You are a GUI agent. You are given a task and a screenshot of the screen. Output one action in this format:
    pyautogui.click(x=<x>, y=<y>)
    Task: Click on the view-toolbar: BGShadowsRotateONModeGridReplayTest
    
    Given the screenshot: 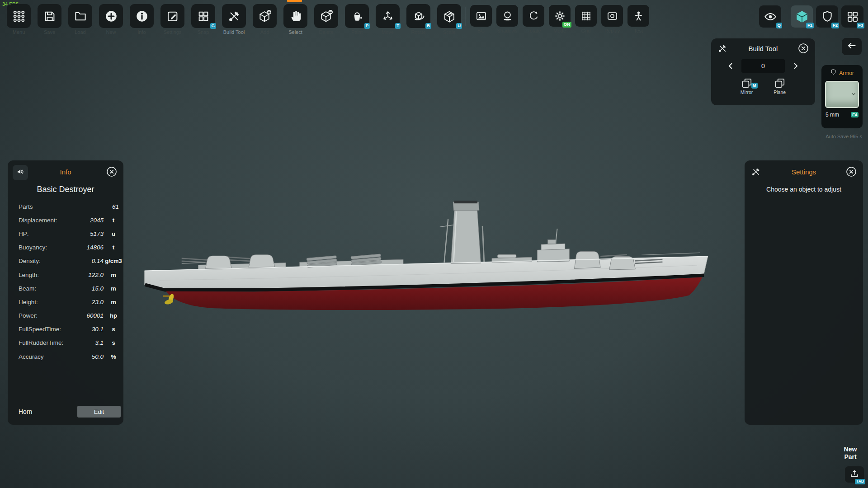 What is the action you would take?
    pyautogui.click(x=560, y=19)
    